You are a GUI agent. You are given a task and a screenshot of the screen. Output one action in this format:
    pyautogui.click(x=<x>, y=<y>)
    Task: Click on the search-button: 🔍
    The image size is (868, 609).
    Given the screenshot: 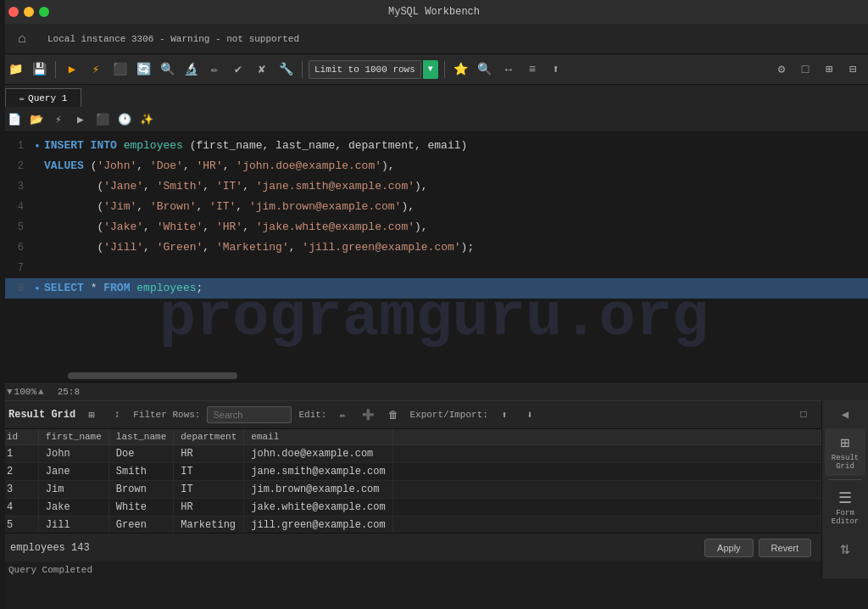 What is the action you would take?
    pyautogui.click(x=485, y=70)
    